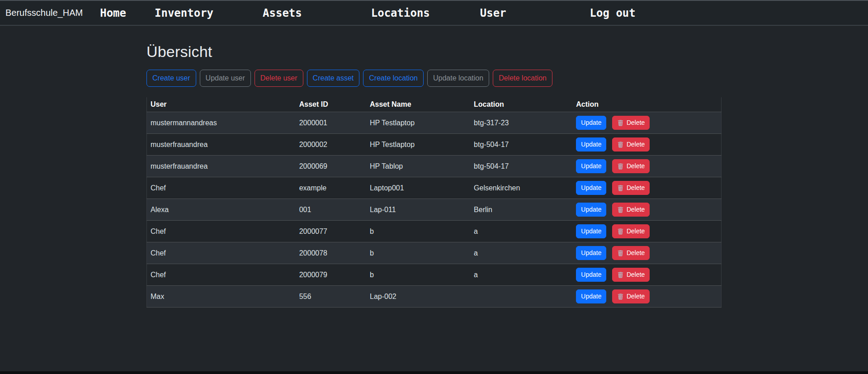  Describe the element at coordinates (418, 210) in the screenshot. I see `cell-asset-name: Lap-011` at that location.